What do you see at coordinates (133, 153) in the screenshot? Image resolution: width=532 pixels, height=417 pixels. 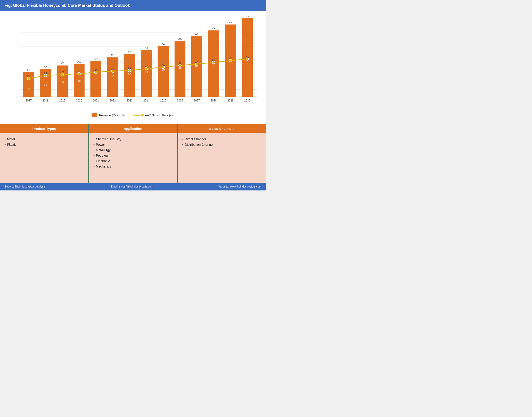 I see `bottom-sections: Product Types Metal Plastic Application …` at bounding box center [133, 153].